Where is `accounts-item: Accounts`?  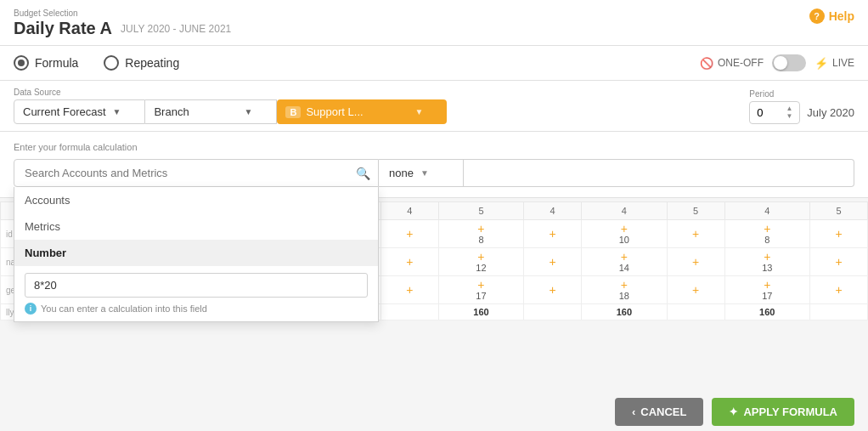 accounts-item: Accounts is located at coordinates (196, 201).